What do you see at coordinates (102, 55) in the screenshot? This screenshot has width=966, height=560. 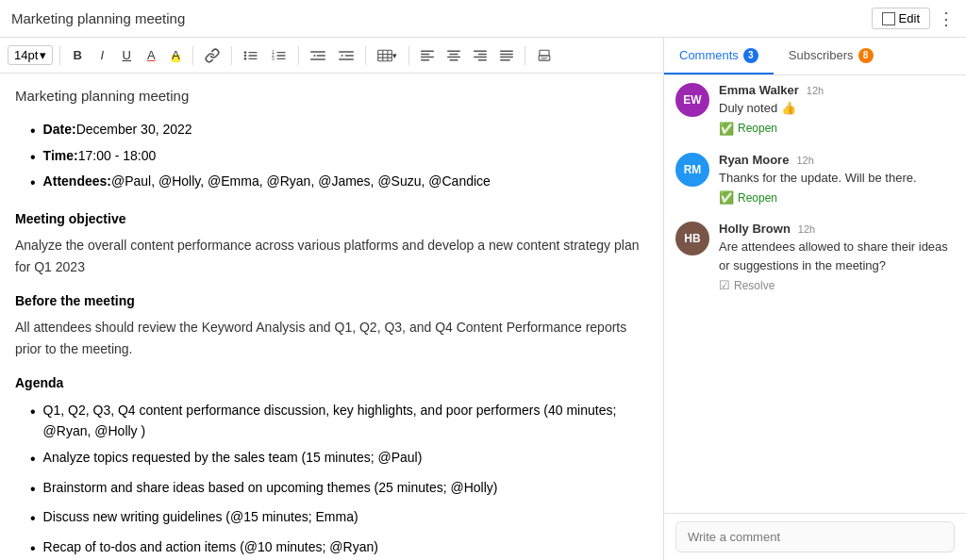 I see `italic-button: I` at bounding box center [102, 55].